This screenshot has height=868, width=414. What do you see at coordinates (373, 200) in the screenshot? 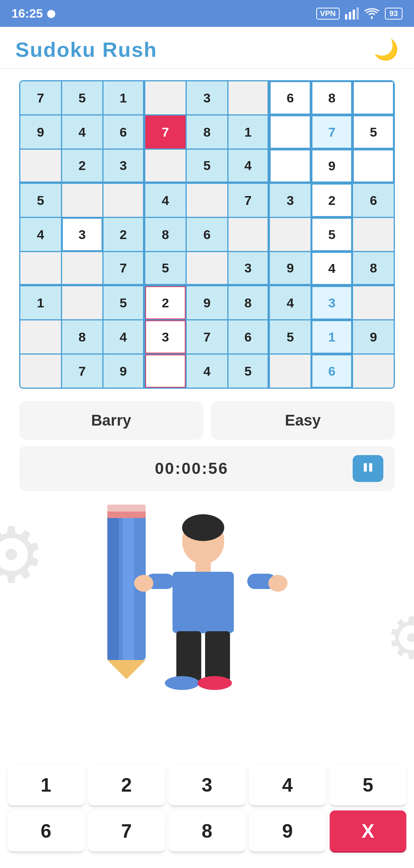
I see `cell-r3-c8: 6` at bounding box center [373, 200].